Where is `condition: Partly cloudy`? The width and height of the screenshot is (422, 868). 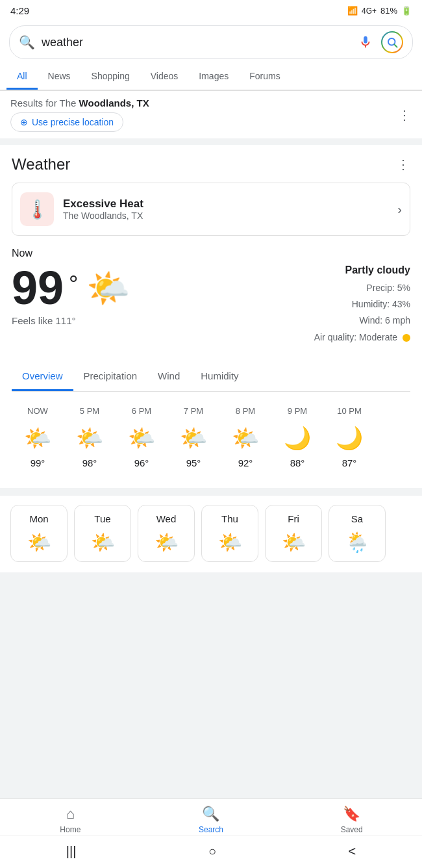 condition: Partly cloudy is located at coordinates (362, 270).